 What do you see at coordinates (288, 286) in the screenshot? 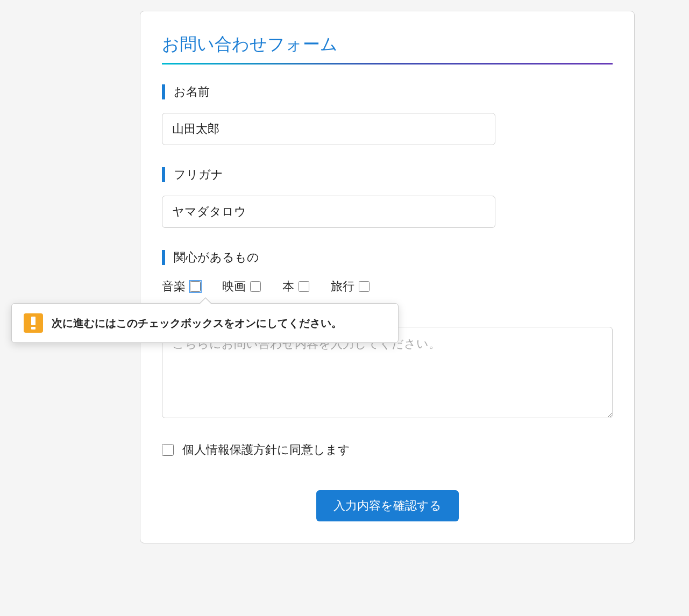
I see `interest-label: 本` at bounding box center [288, 286].